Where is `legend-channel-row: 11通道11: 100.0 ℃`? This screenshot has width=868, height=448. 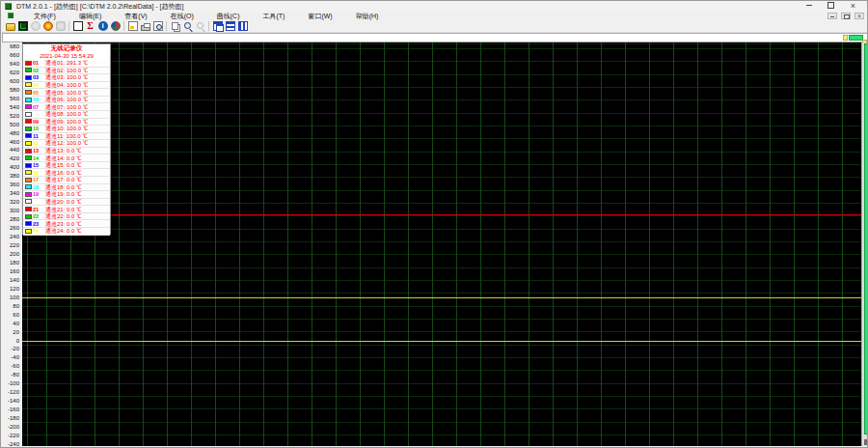
legend-channel-row: 11通道11: 100.0 ℃ is located at coordinates (67, 137).